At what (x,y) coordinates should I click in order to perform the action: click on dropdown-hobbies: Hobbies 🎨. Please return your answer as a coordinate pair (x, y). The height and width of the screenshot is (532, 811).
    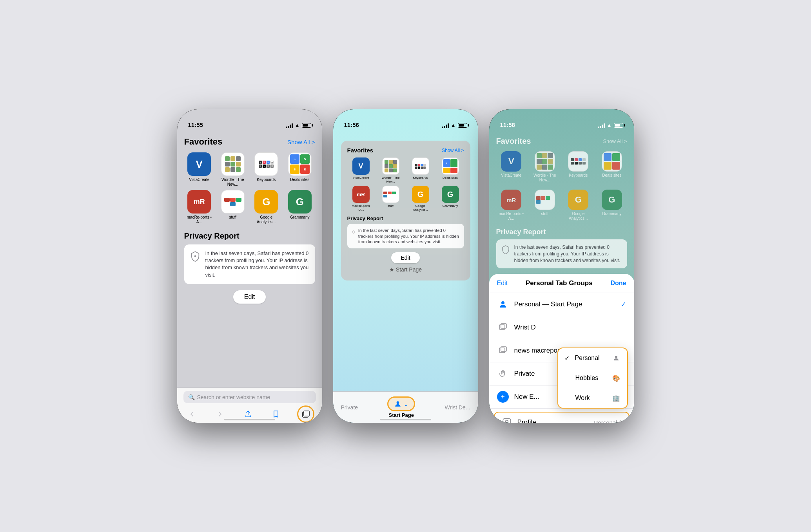
    Looking at the image, I should click on (593, 378).